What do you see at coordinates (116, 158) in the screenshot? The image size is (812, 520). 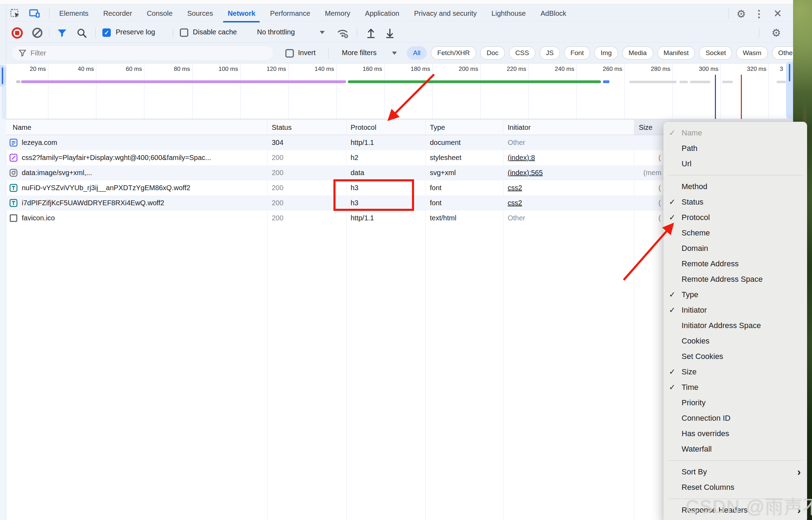 I see `cell-name: css2?family=Playfair+Display:wght@400;60…` at bounding box center [116, 158].